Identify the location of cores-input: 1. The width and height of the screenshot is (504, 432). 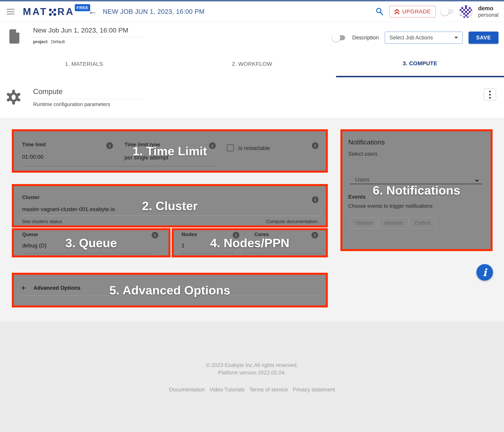
(256, 245).